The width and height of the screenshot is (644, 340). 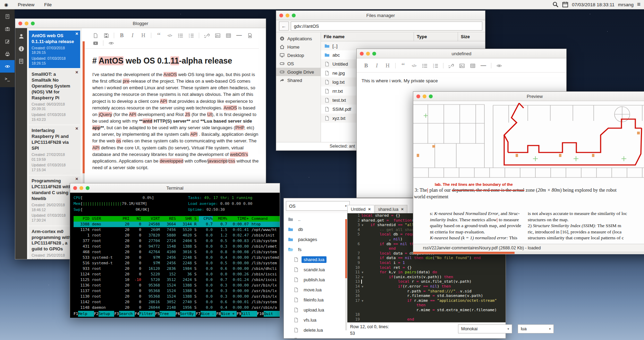 What do you see at coordinates (536, 329) in the screenshot?
I see `language-select: lua▾` at bounding box center [536, 329].